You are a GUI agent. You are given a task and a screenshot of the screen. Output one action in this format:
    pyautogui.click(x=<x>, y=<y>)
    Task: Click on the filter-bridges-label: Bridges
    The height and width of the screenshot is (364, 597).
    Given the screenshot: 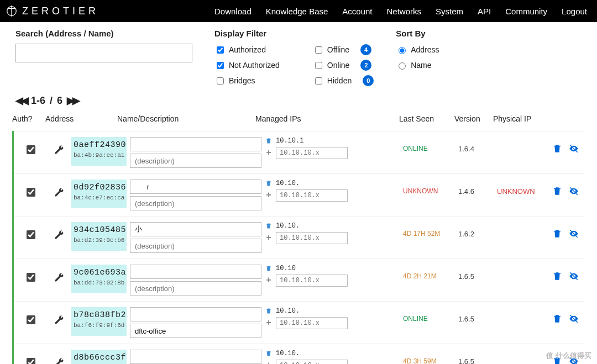 What is the action you would take?
    pyautogui.click(x=242, y=81)
    